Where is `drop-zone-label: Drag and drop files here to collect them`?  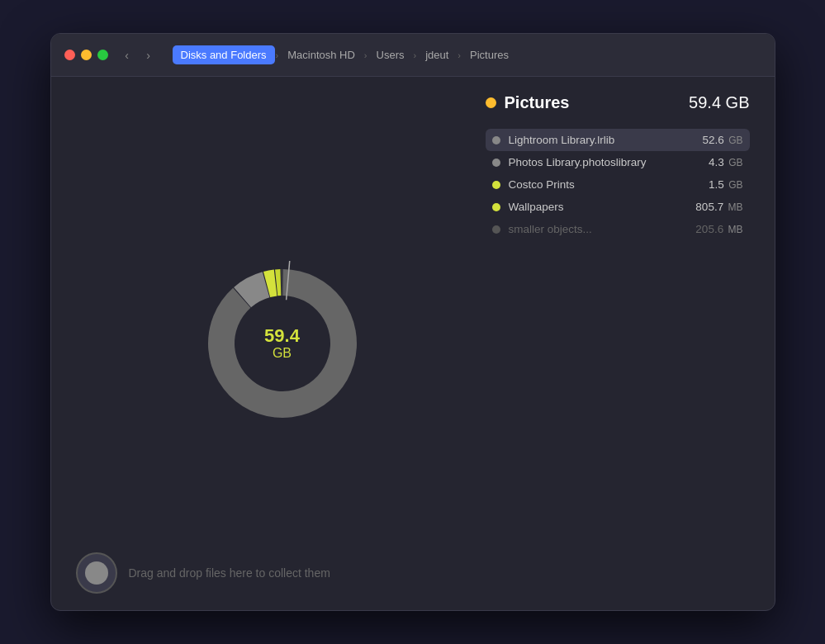 drop-zone-label: Drag and drop files here to collect them is located at coordinates (230, 573).